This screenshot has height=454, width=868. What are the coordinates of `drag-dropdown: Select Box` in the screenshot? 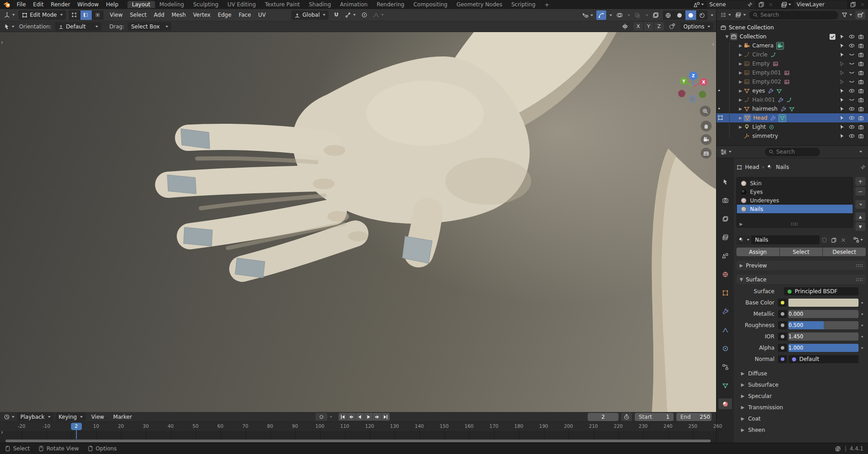 It's located at (150, 26).